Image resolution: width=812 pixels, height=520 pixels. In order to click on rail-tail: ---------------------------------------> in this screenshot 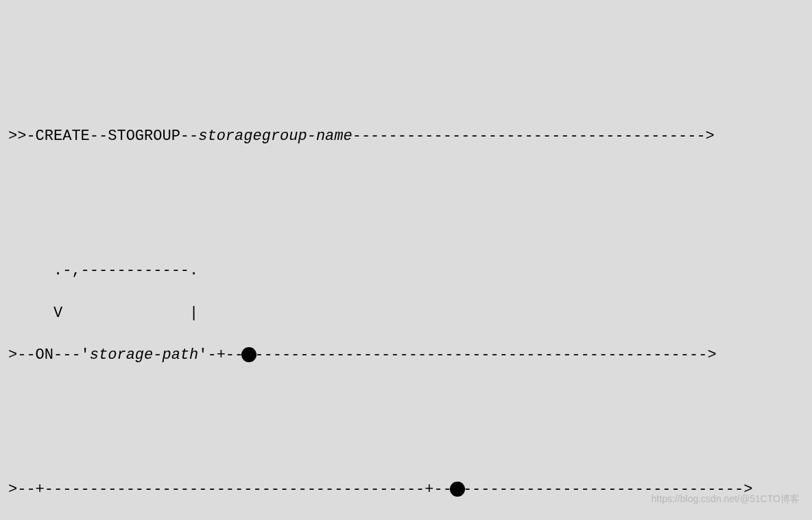, I will do `click(534, 136)`.